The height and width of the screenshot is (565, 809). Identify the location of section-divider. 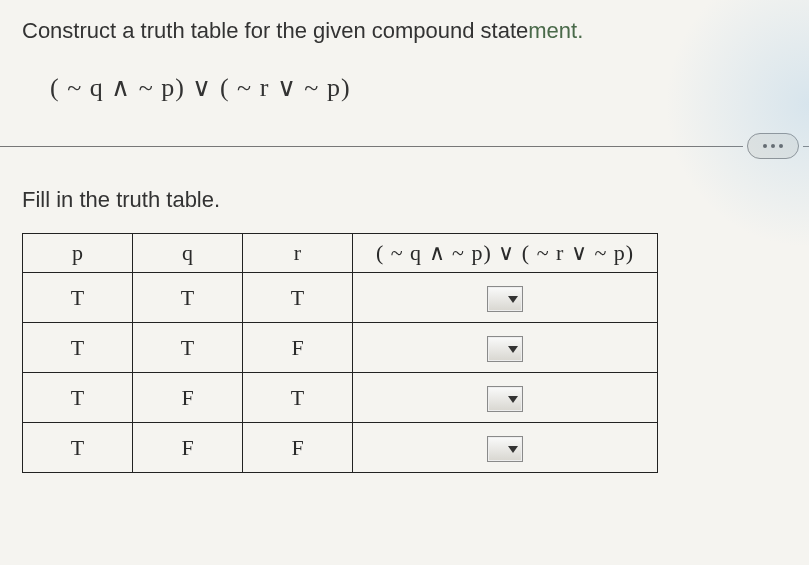
(404, 146).